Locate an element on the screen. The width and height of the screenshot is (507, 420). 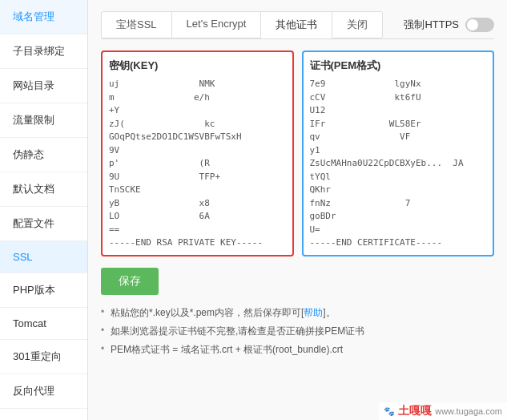
sidebar-item-tomcat: Tomcat is located at coordinates (43, 324).